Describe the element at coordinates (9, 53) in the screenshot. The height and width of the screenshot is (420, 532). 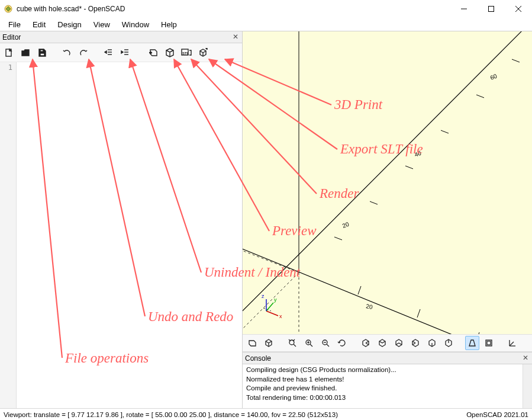
I see `new-file-button` at that location.